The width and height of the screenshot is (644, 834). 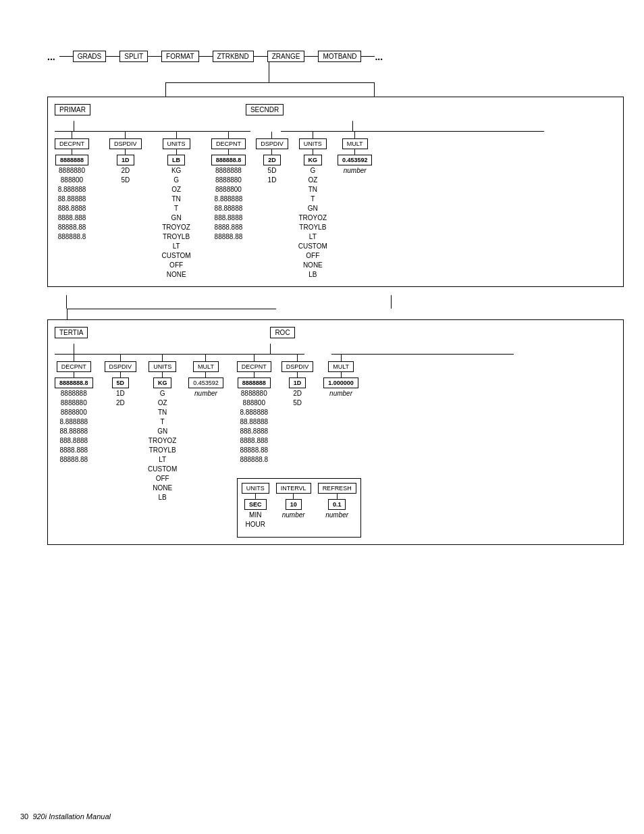 I want to click on primary-dspdiv-bold: 1D, so click(x=126, y=160).